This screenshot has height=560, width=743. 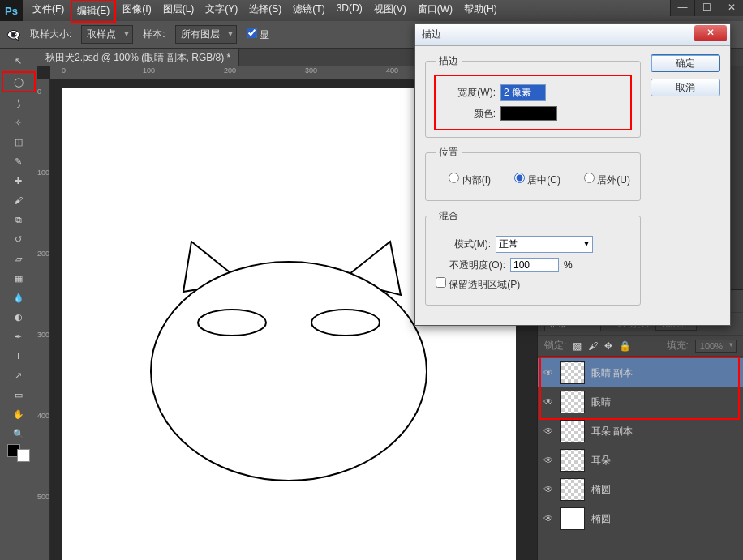 What do you see at coordinates (372, 11) in the screenshot?
I see `titlebar: Ps 文件(F) 编辑(E) 图像(I) 图层(L) 文字(Y) 选择(S) 滤…` at bounding box center [372, 11].